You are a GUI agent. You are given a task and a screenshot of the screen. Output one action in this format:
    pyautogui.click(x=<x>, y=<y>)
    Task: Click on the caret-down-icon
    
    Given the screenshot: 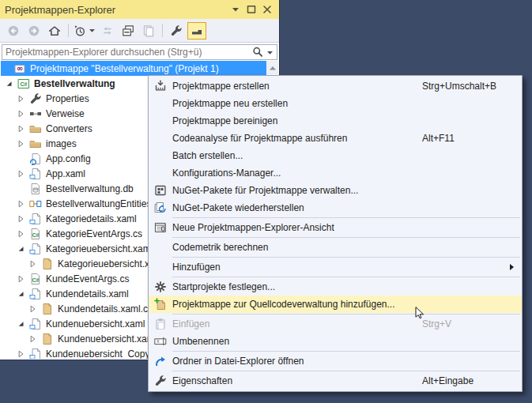 What is the action you would take?
    pyautogui.click(x=92, y=30)
    